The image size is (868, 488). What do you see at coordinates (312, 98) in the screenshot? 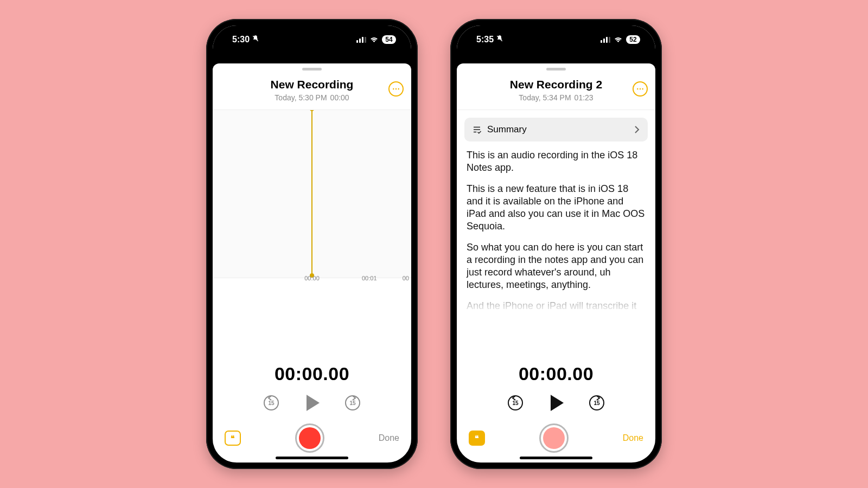
I see `recording-subtitle: Today, 5:30 PM00:00` at bounding box center [312, 98].